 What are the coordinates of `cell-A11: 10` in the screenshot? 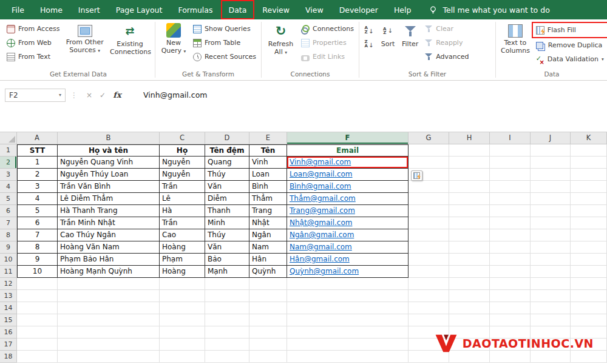 It's located at (38, 272).